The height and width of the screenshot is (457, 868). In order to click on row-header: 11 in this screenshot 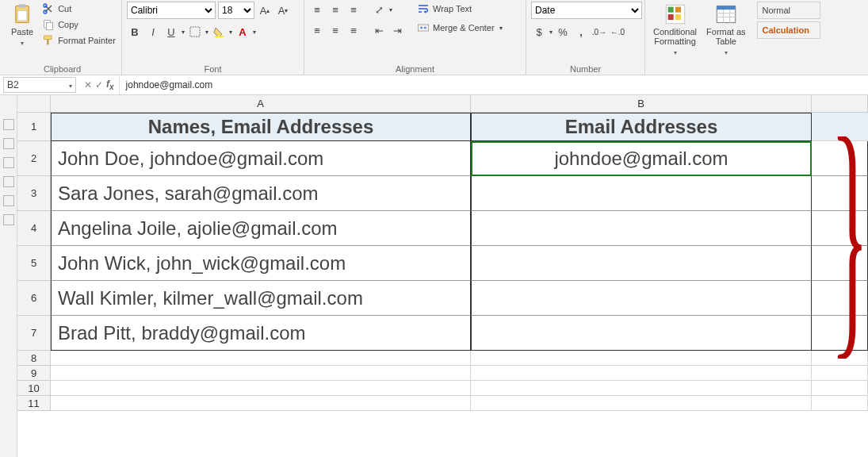, I will do `click(34, 403)`.